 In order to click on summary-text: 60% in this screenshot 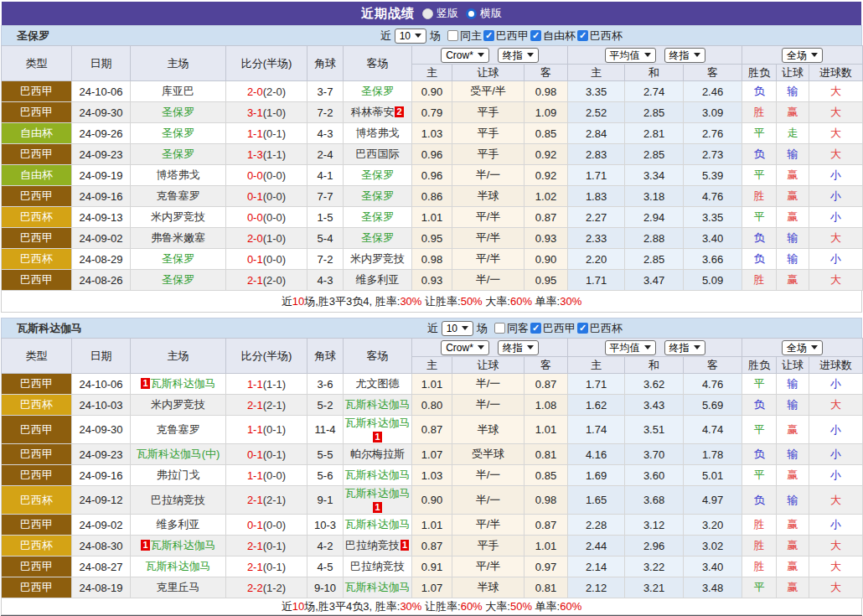, I will do `click(472, 607)`.